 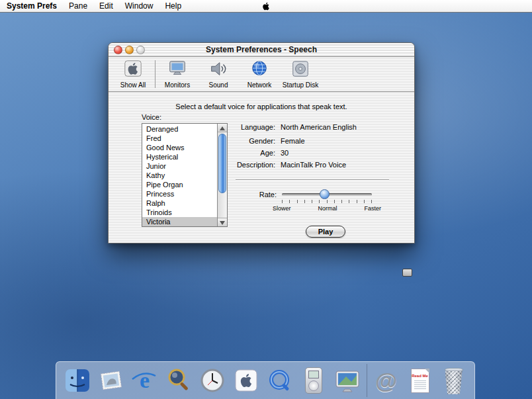 I want to click on dock-item-sherlock, so click(x=179, y=380).